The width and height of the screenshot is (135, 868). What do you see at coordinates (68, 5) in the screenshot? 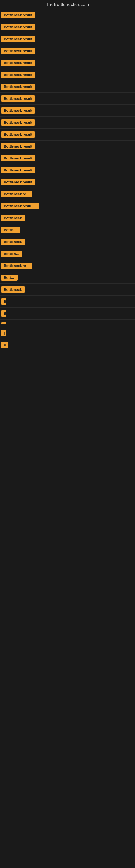
I see `site-title: TheBottlenecker.com` at bounding box center [68, 5].